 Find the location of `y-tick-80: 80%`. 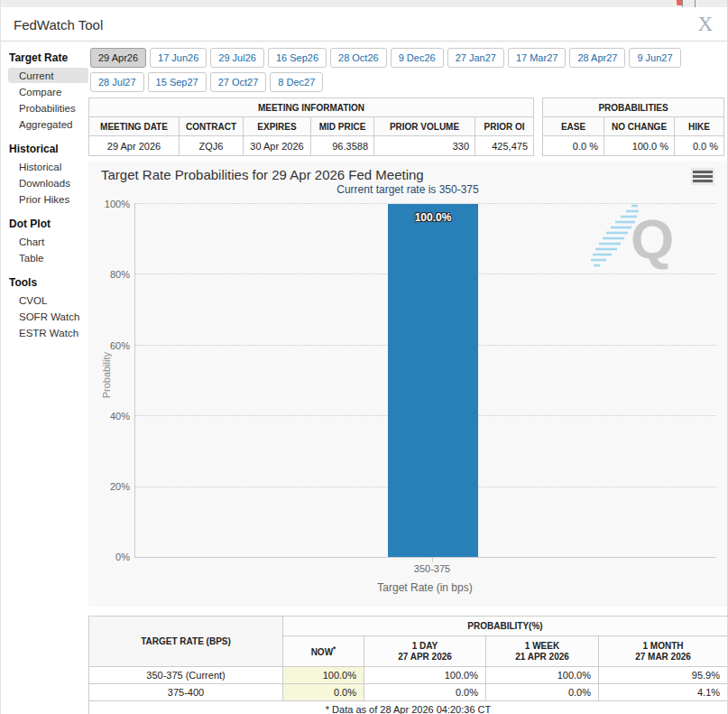

y-tick-80: 80% is located at coordinates (112, 274).